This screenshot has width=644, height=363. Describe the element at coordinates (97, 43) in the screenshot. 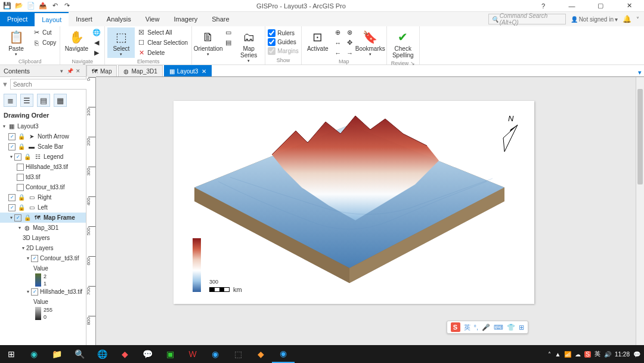

I see `prev-extent-button: ◀` at that location.